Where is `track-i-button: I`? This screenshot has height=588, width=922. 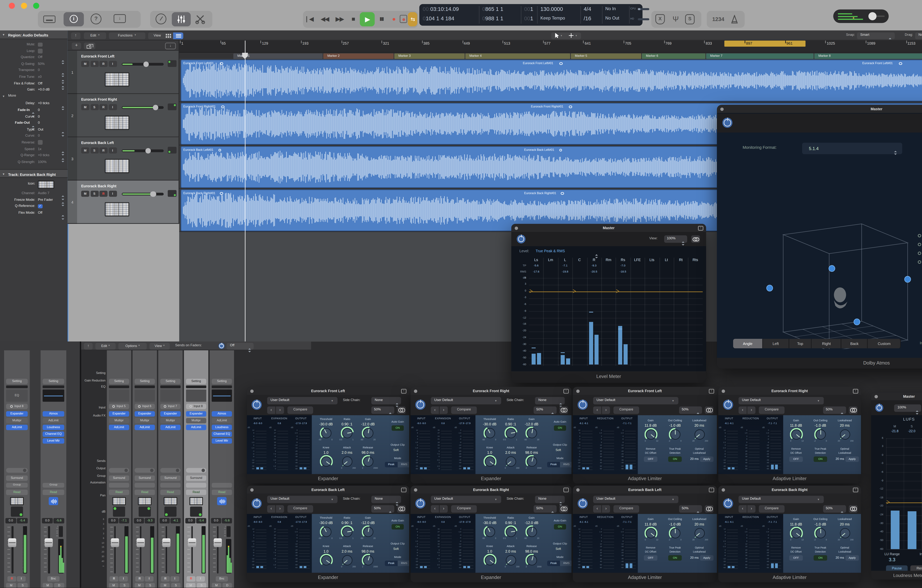 track-i-button: I is located at coordinates (113, 107).